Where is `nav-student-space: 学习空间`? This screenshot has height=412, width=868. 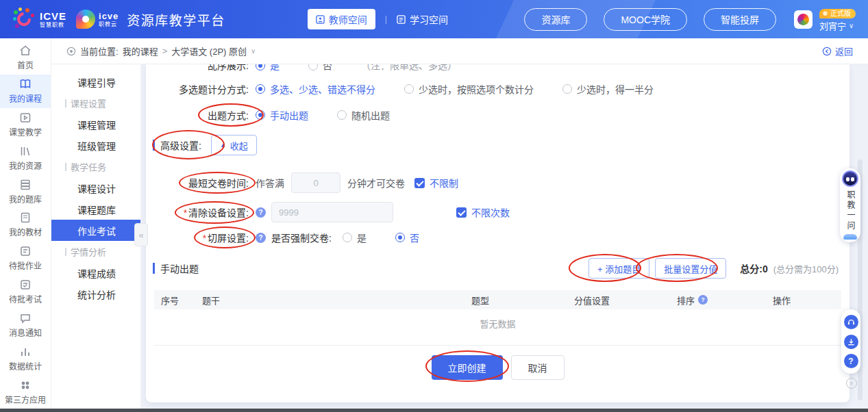 nav-student-space: 学习空间 is located at coordinates (422, 19).